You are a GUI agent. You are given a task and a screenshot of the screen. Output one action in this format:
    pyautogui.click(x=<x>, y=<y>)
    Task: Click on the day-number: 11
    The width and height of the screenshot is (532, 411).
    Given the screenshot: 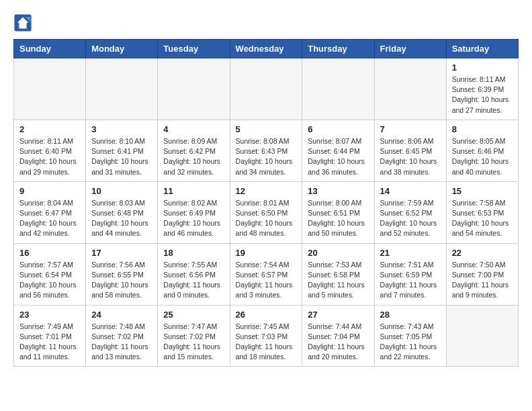 What is the action you would take?
    pyautogui.click(x=193, y=191)
    